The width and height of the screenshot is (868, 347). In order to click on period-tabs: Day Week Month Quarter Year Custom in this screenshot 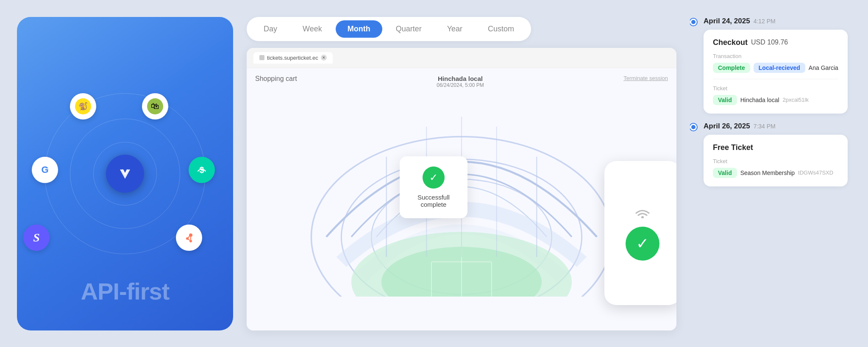, I will do `click(389, 29)`.